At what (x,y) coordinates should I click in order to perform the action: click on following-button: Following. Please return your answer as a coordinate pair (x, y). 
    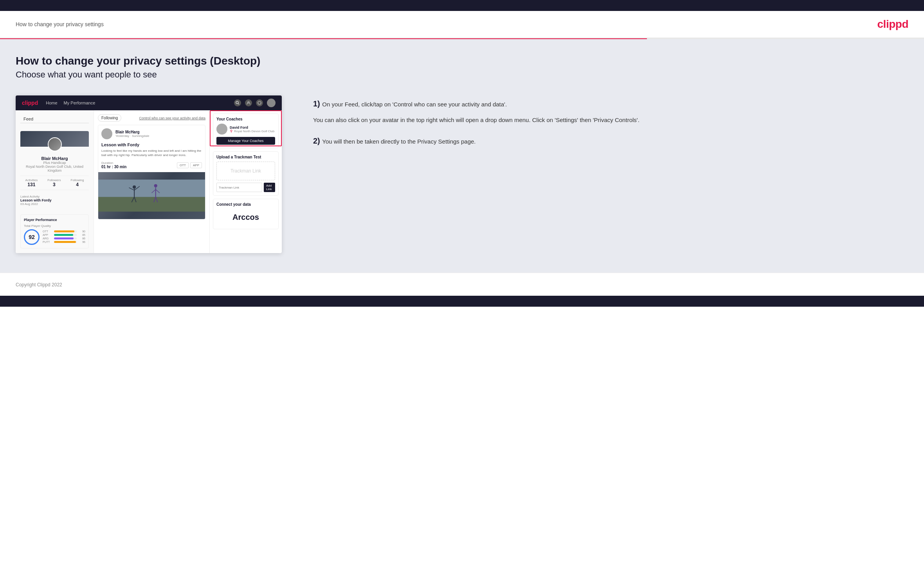
    Looking at the image, I should click on (110, 118).